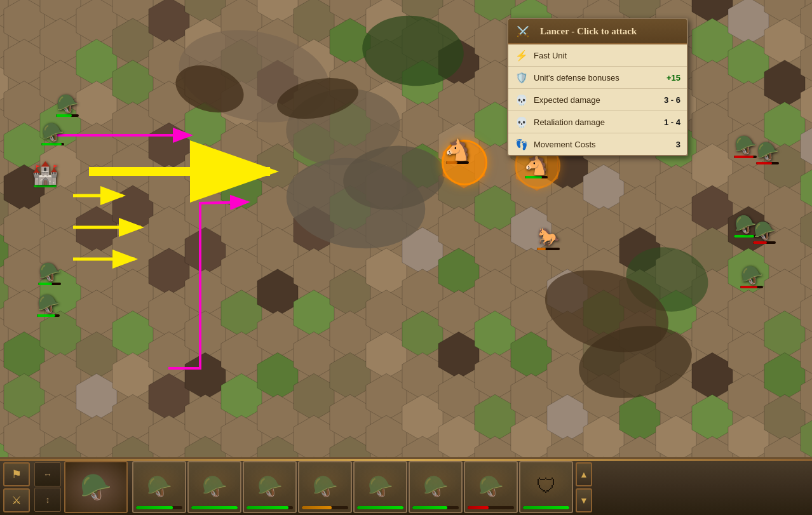 This screenshot has width=812, height=515. What do you see at coordinates (17, 488) in the screenshot?
I see `toolbar-left-buttons: ⚑ ⚔` at bounding box center [17, 488].